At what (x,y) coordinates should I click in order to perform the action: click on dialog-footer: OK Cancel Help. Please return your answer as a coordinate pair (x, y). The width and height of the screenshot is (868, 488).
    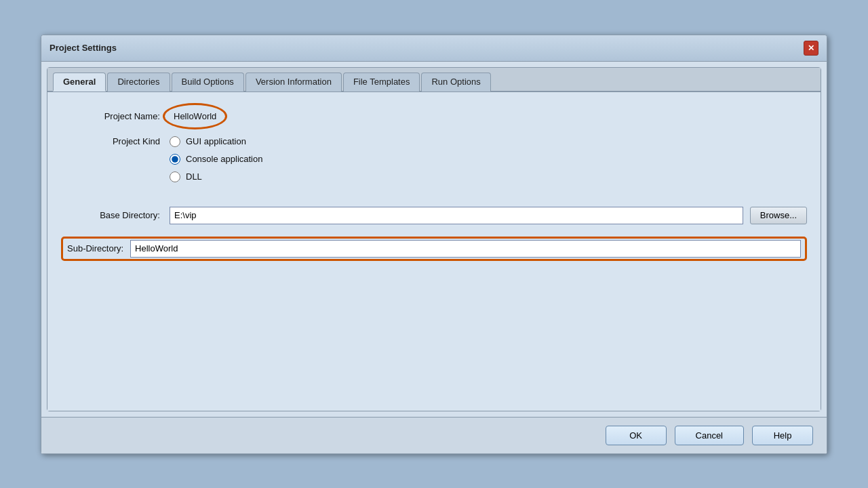
    Looking at the image, I should click on (434, 435).